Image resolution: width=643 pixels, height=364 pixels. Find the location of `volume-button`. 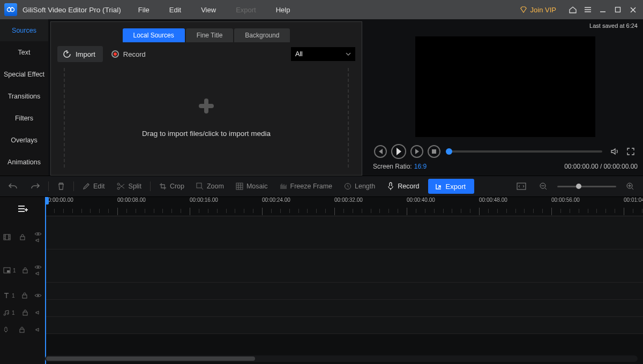

volume-button is located at coordinates (615, 151).